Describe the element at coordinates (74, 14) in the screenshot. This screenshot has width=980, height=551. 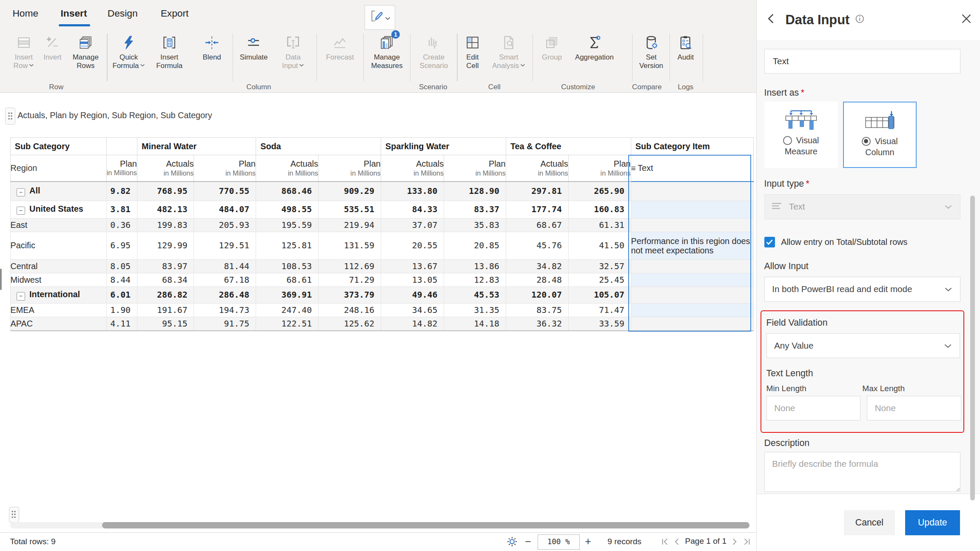
I see `tab-insert: Insert` at that location.